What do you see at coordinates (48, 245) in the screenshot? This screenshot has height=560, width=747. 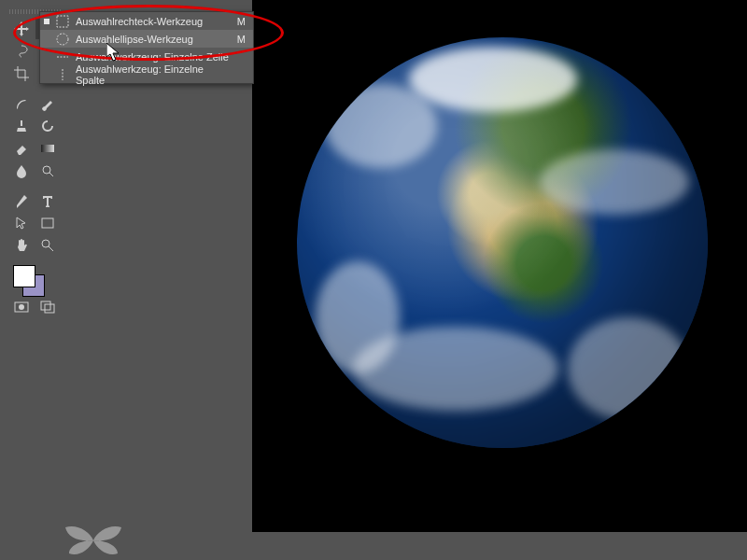 I see `zoom-tool-icon` at bounding box center [48, 245].